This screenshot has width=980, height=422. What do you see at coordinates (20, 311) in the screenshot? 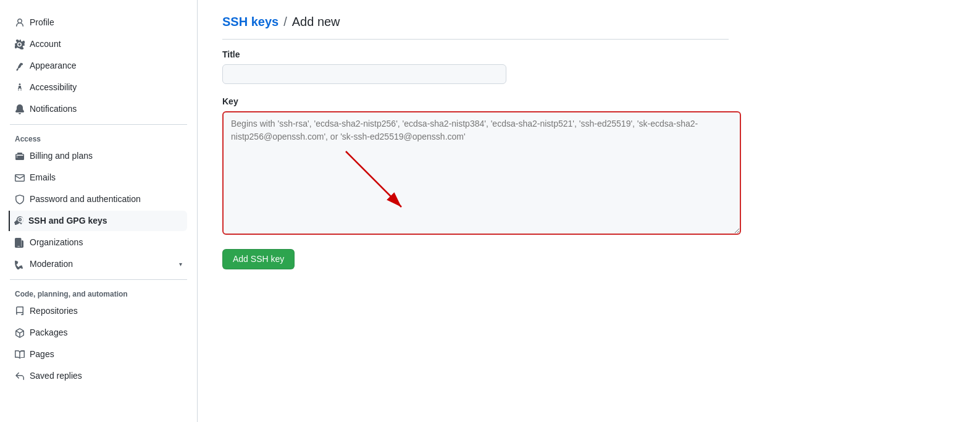
I see `repo-icon` at bounding box center [20, 311].